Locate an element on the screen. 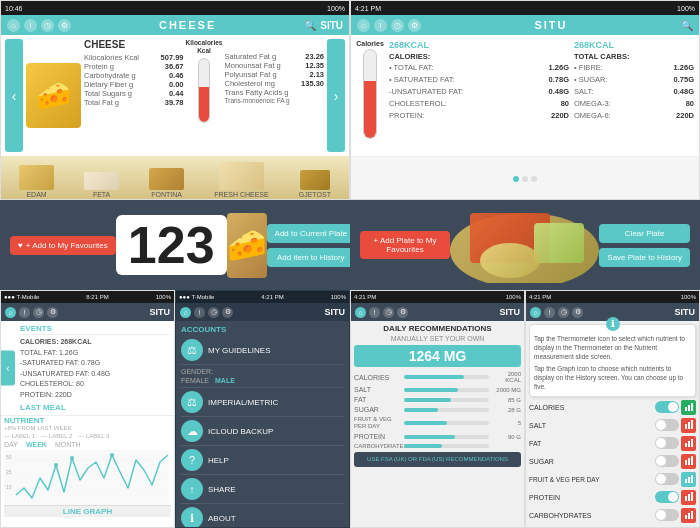 This screenshot has width=700, height=528. cheese-gjetost: GJETOST is located at coordinates (315, 184).